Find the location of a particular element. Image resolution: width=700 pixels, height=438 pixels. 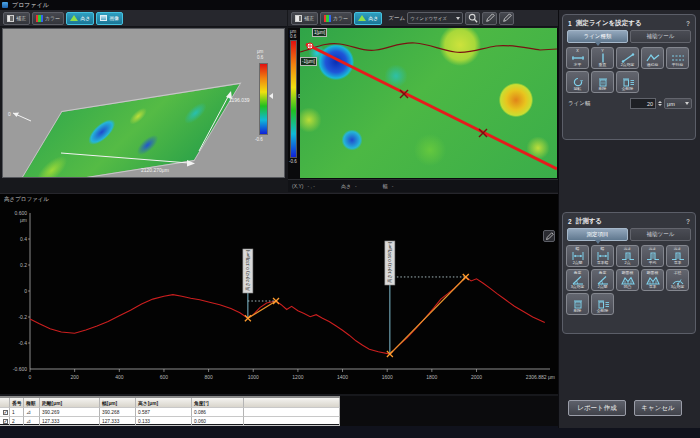

measure-angle-3point: 角度3点指定 is located at coordinates (578, 280).